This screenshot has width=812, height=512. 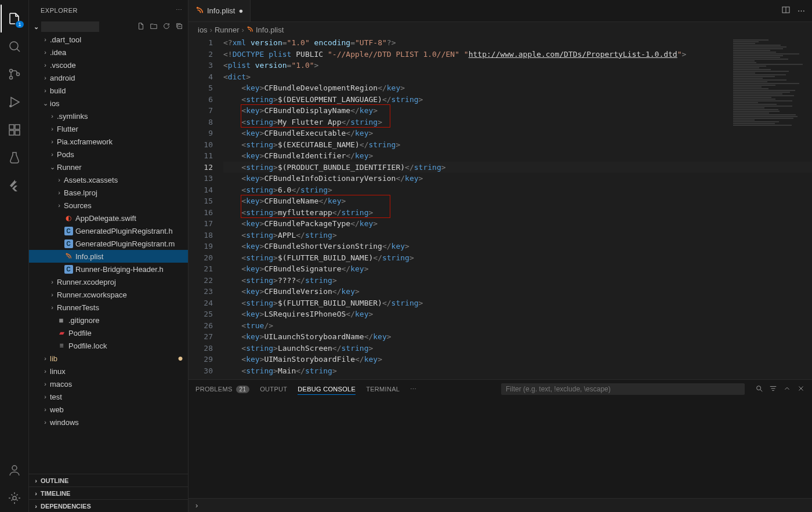 What do you see at coordinates (500, 30) in the screenshot?
I see `breadcrumb: ios › Runner › Info.plist` at bounding box center [500, 30].